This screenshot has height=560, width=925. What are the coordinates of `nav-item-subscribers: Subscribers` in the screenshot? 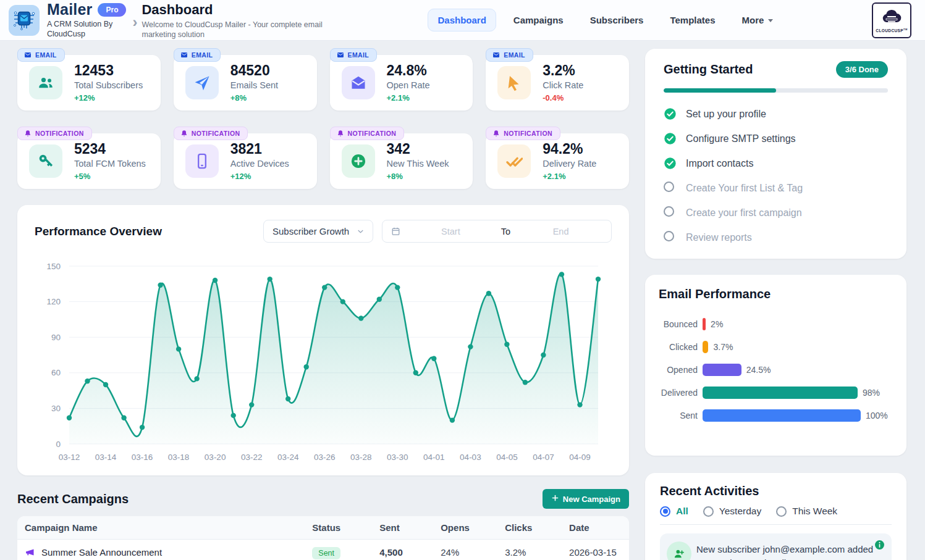 It's located at (617, 20).